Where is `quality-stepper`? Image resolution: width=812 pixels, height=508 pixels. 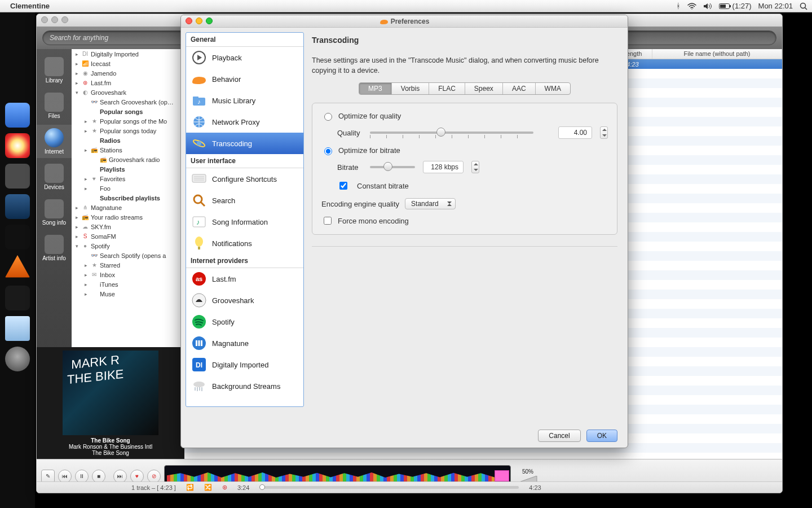 quality-stepper is located at coordinates (604, 133).